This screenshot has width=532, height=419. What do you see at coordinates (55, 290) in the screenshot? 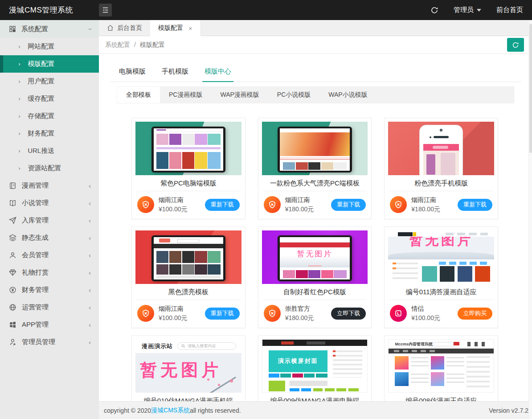
I see `sidebar-item-label: 财务管理` at bounding box center [55, 290].